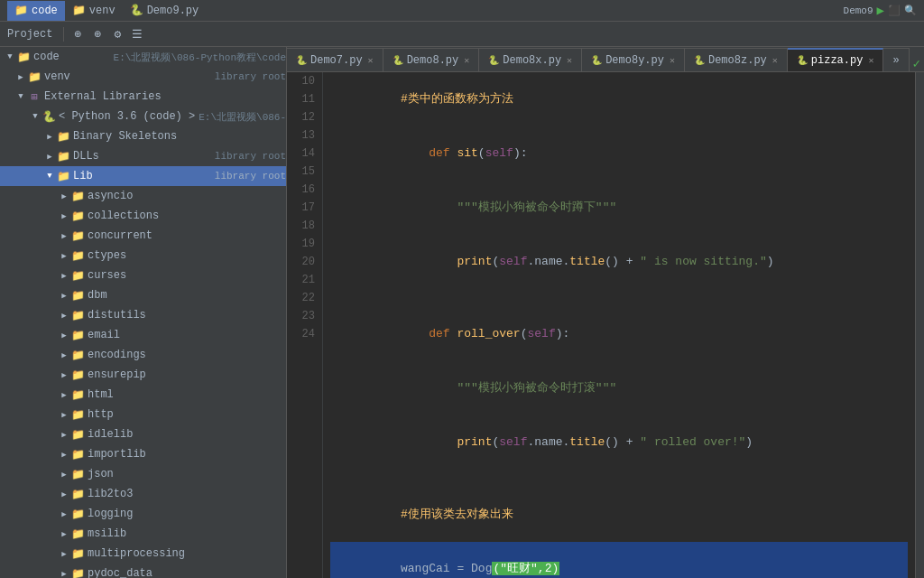 This screenshot has width=924, height=578. Describe the element at coordinates (143, 216) in the screenshot. I see `sidebar-item-collections: ▶ 📁 collections` at that location.